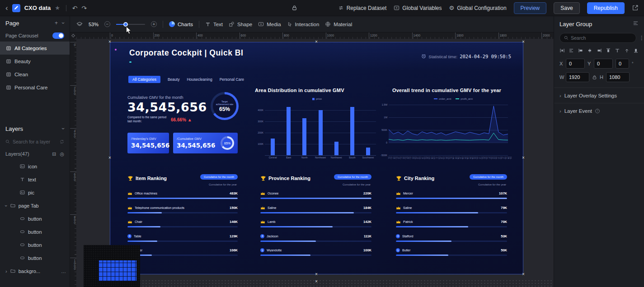 The image size is (644, 287). Describe the element at coordinates (595, 78) in the screenshot. I see `aspect-lock-icon` at that location.